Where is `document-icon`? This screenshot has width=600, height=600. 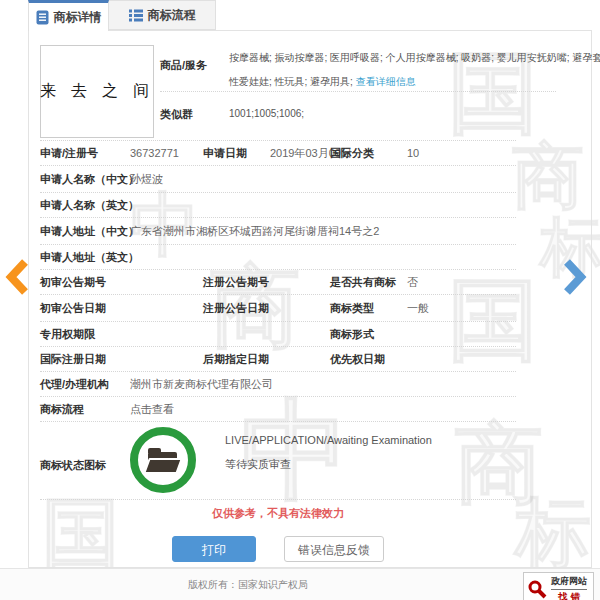
document-icon is located at coordinates (42, 18).